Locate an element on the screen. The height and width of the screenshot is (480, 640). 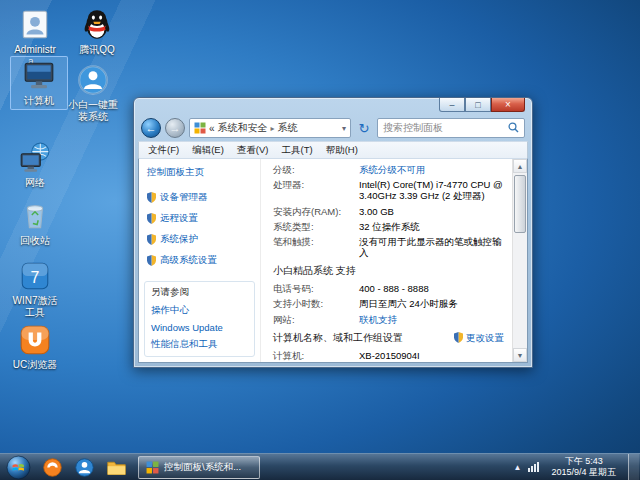
info-row-processor: 处理器: Intel(R) Core(TM) i7-4770 CPU @ 3.4… is located at coordinates (388, 190).